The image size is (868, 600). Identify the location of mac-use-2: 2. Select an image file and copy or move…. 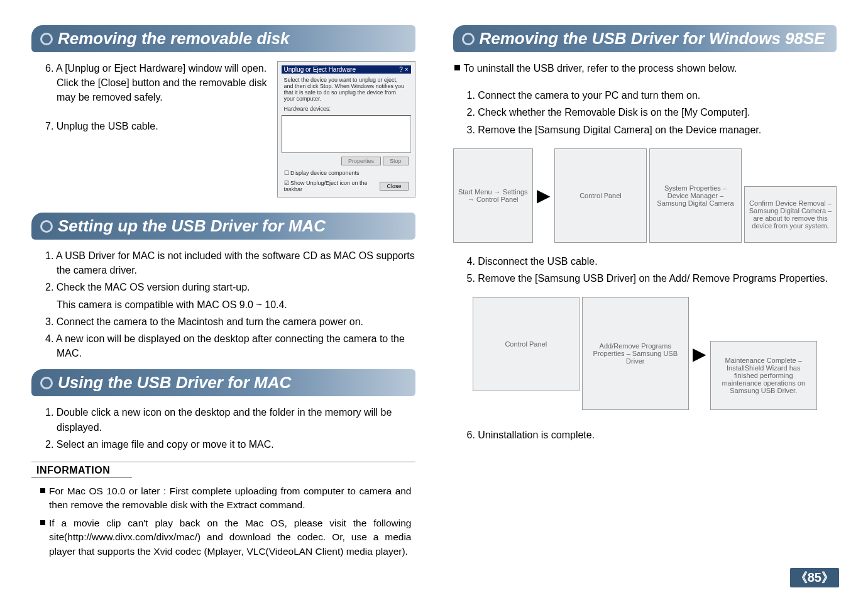
(228, 444).